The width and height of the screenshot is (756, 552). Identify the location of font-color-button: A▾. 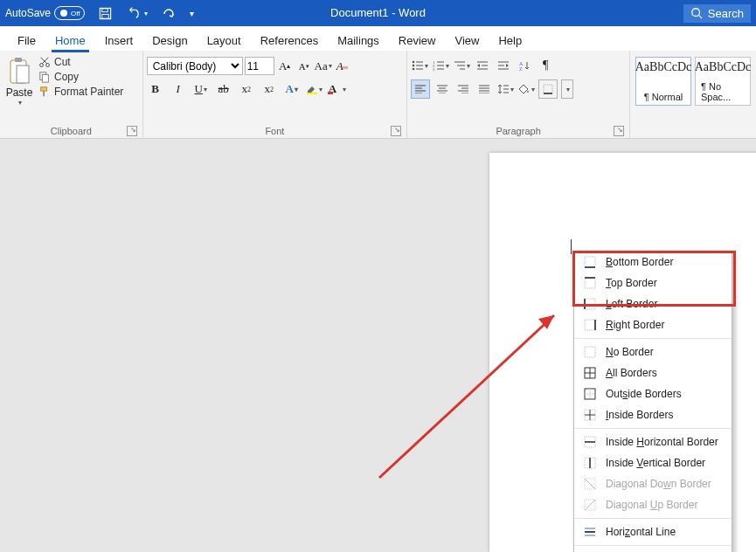
(337, 89).